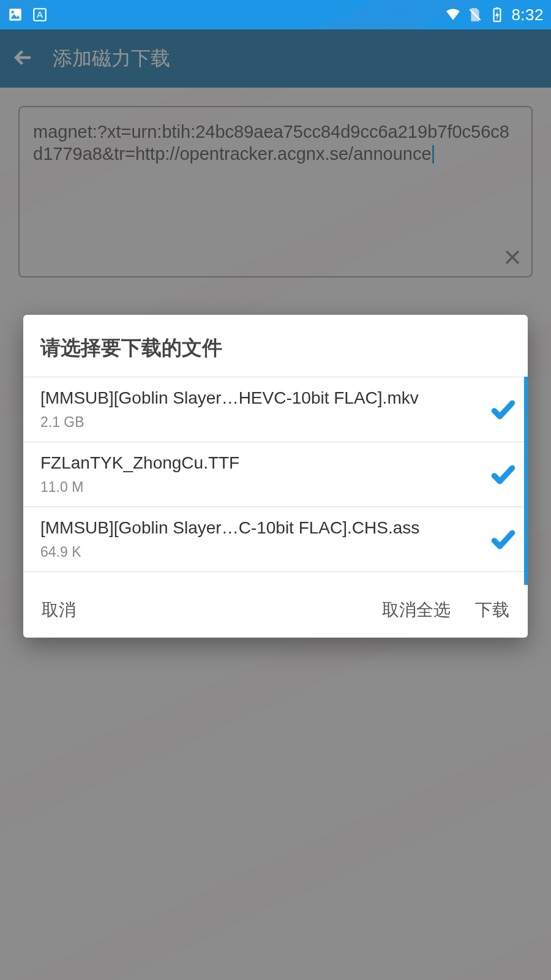 The height and width of the screenshot is (980, 551). What do you see at coordinates (276, 409) in the screenshot?
I see `file-item: [MMSUB][Goblin Slayer…HEVC-10bit FLAC].m…` at bounding box center [276, 409].